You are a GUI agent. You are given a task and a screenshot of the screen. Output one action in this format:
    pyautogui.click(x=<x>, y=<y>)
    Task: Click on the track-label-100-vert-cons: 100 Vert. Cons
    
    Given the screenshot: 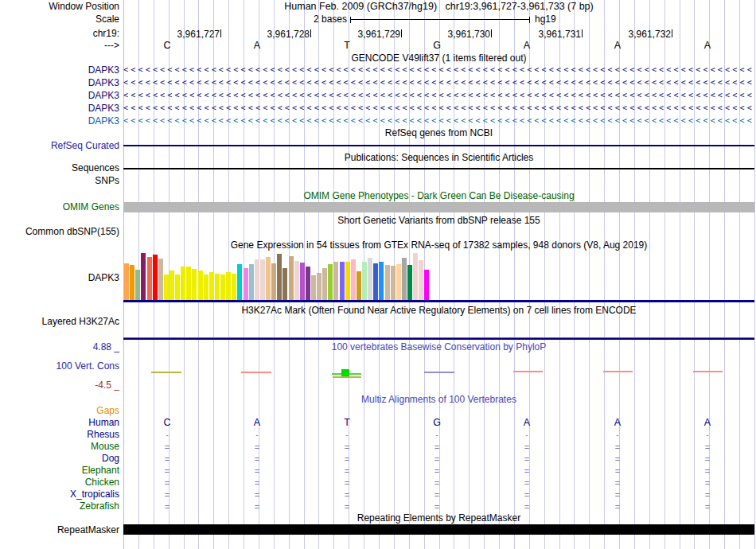 What is the action you would take?
    pyautogui.click(x=60, y=366)
    